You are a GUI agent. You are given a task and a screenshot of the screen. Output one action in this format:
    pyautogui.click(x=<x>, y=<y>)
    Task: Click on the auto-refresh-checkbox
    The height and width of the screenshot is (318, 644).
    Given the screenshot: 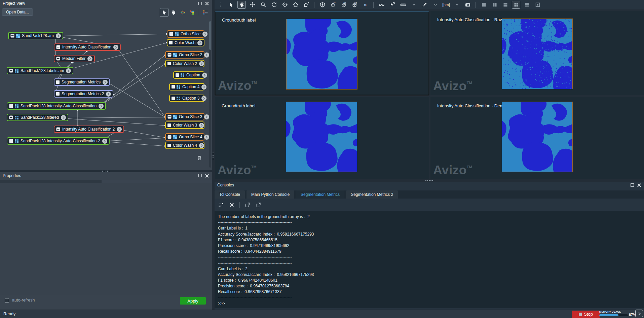 What is the action you would take?
    pyautogui.click(x=7, y=300)
    